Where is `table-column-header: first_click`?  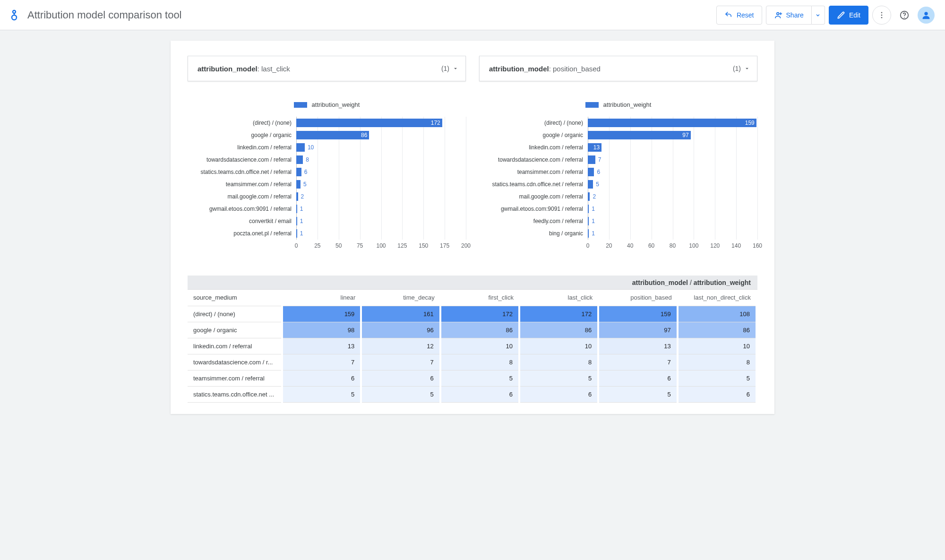
table-column-header: first_click is located at coordinates (480, 298).